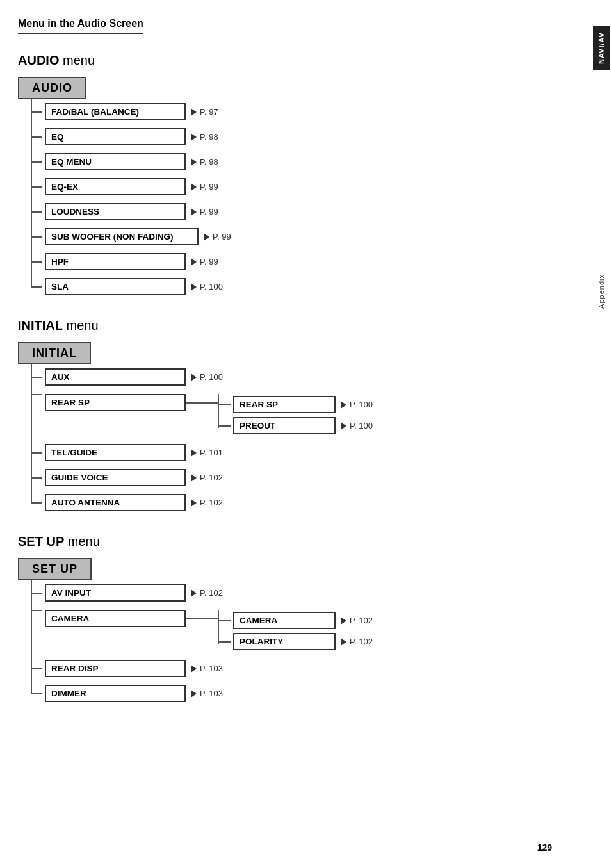 The image size is (611, 868). What do you see at coordinates (81, 325) in the screenshot?
I see `initial-heading-normal: menu` at bounding box center [81, 325].